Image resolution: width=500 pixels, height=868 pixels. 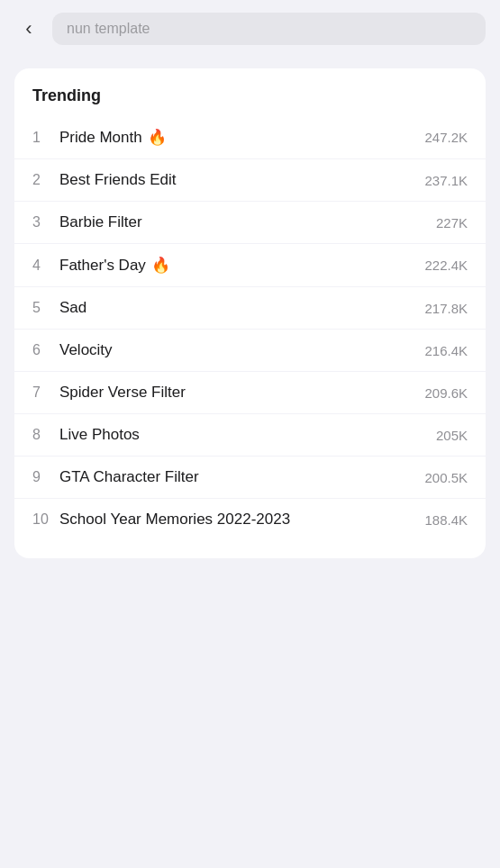 What do you see at coordinates (446, 351) in the screenshot?
I see `item-count: 216.4K` at bounding box center [446, 351].